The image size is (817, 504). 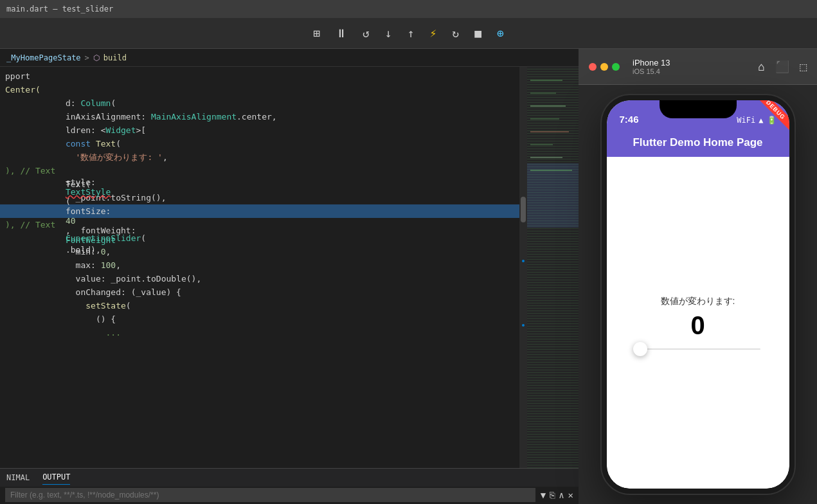 I want to click on scrollbar-track, so click(x=523, y=267).